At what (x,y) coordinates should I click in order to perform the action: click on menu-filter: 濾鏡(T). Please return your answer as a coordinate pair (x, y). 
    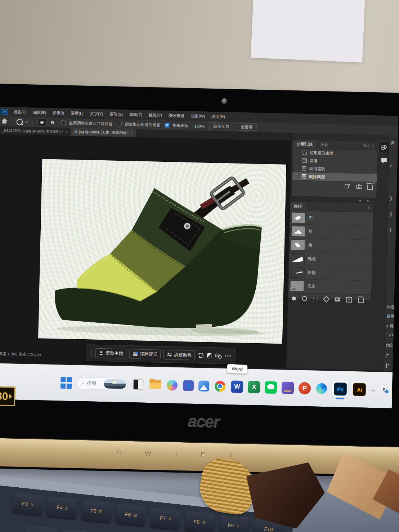
    Looking at the image, I should click on (136, 115).